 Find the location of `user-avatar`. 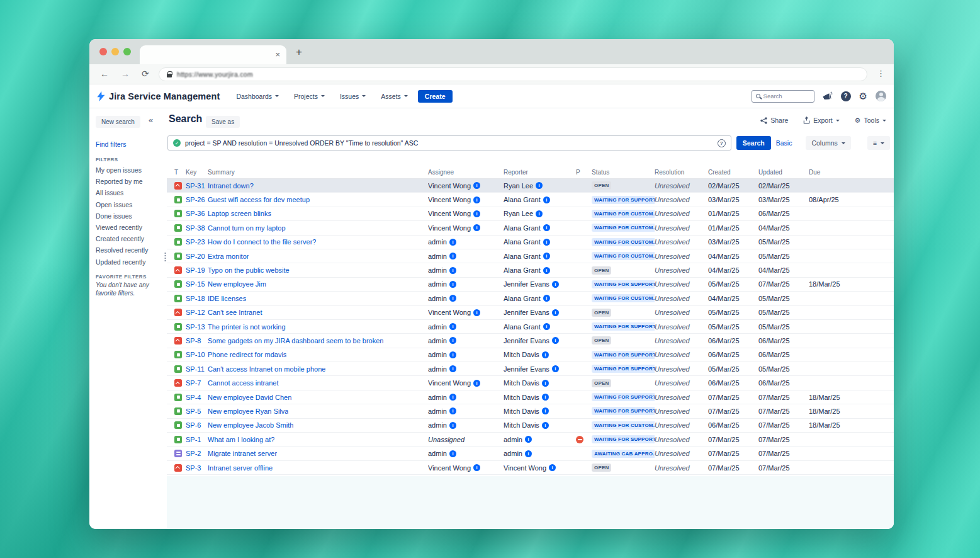

user-avatar is located at coordinates (881, 96).